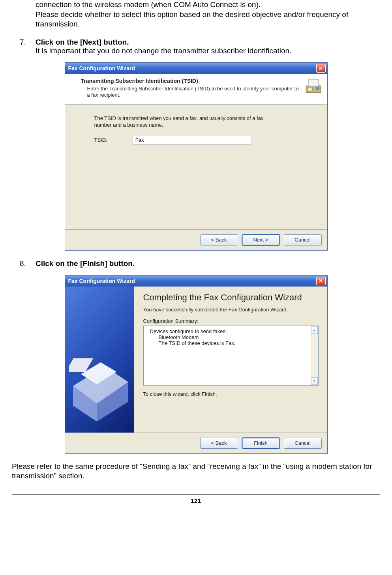 This screenshot has width=392, height=575. What do you see at coordinates (183, 122) in the screenshot?
I see `tsid-info-text: The TSID is transmitted when you send a …` at bounding box center [183, 122].